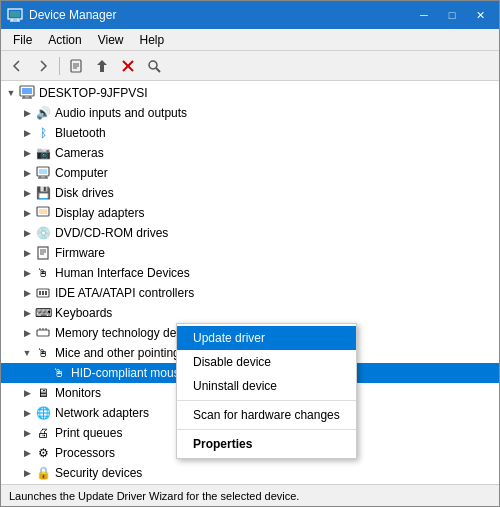 Image resolution: width=500 pixels, height=507 pixels. What do you see at coordinates (250, 113) in the screenshot?
I see `tree-item-audio: ▶ 🔊 Audio inputs and outputs` at bounding box center [250, 113].